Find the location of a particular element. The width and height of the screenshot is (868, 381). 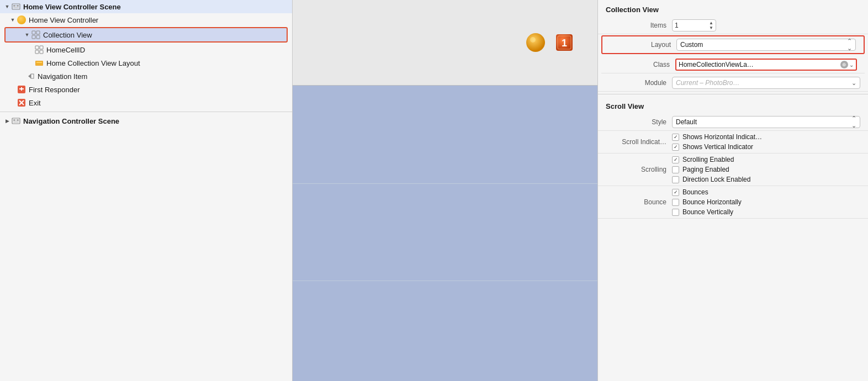

layout-select: Custom ⌃⌄ is located at coordinates (766, 45).